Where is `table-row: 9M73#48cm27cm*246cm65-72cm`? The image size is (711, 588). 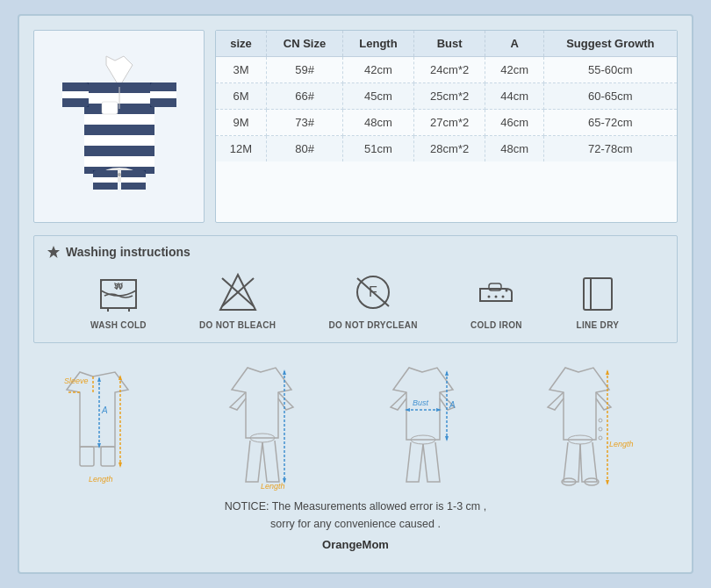 table-row: 9M73#48cm27cm*246cm65-72cm is located at coordinates (446, 123).